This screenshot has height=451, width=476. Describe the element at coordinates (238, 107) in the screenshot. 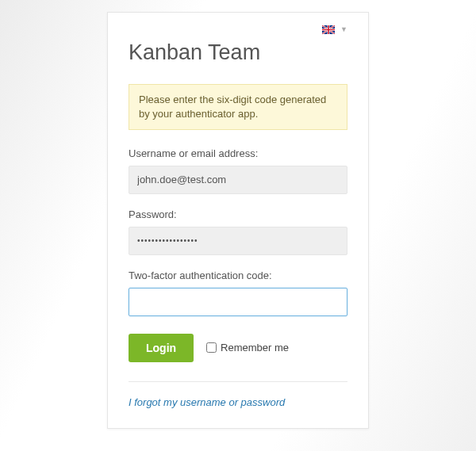

I see `notice-banner: Please enter the six-digit code generate…` at that location.